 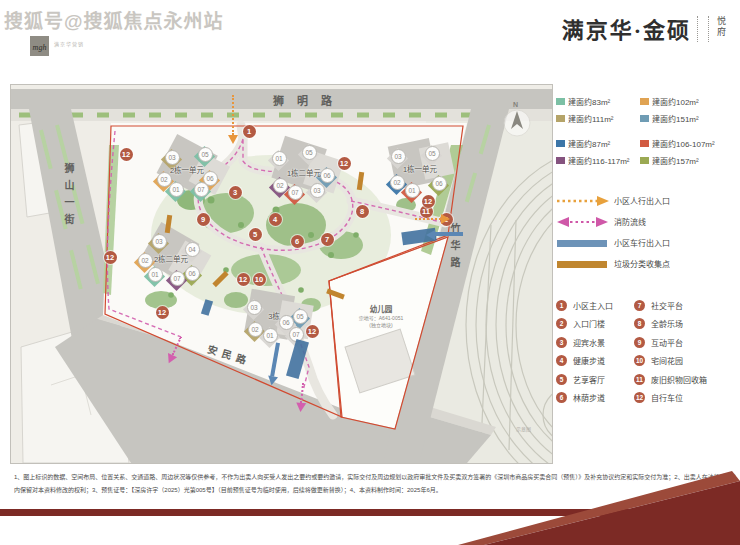 I want to click on legend-point-item: 2入口门楼, so click(x=595, y=324).